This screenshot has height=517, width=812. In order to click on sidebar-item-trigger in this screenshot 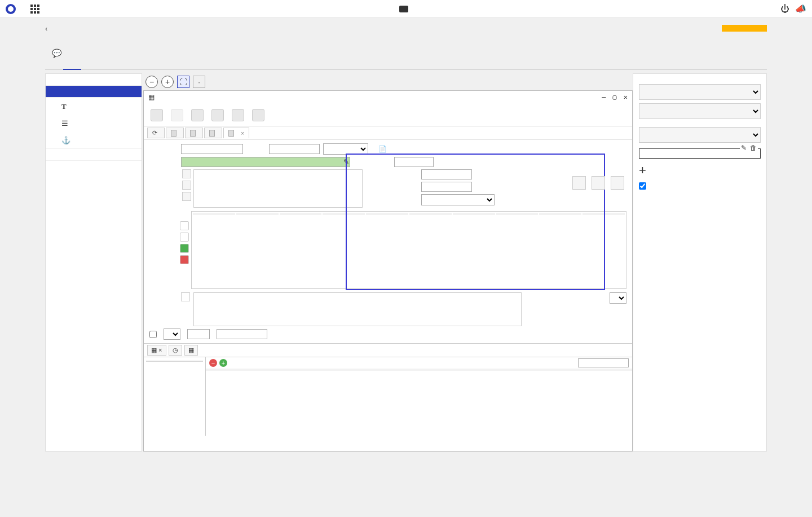, I will do `click(94, 155)`.